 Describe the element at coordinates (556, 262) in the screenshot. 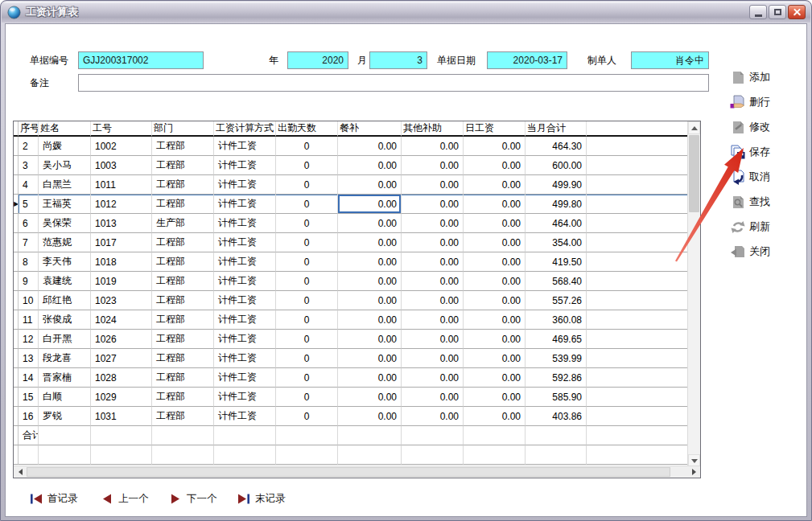

I see `cell: 419.50` at that location.